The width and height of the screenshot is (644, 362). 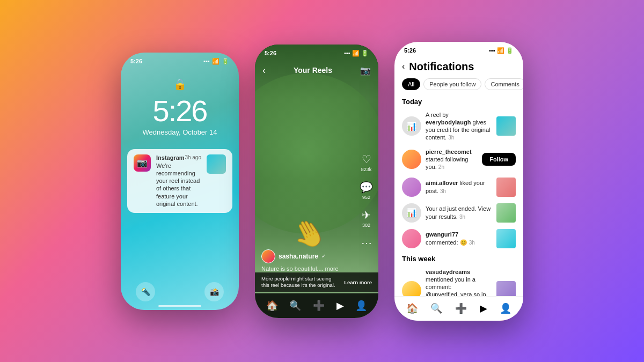 I want to click on notif-comment-text: gwangurl77 commented: 😊 3h, so click(x=459, y=238).